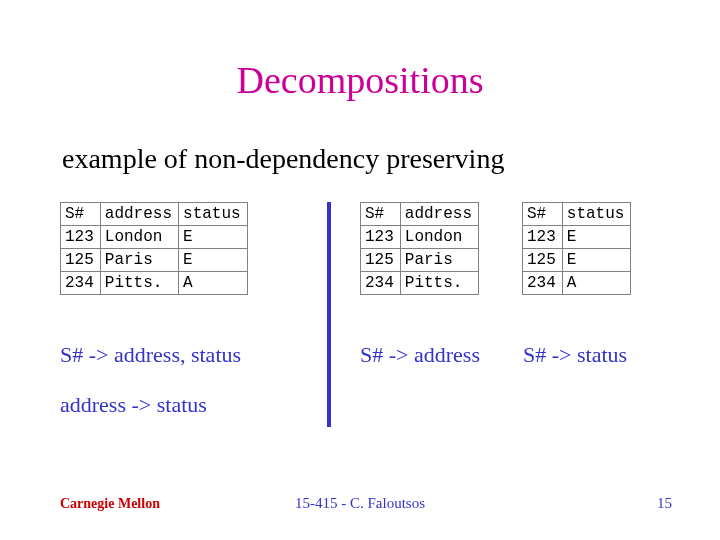 This screenshot has height=540, width=720. Describe the element at coordinates (577, 284) in the screenshot. I see `table-row: 234 A` at that location.